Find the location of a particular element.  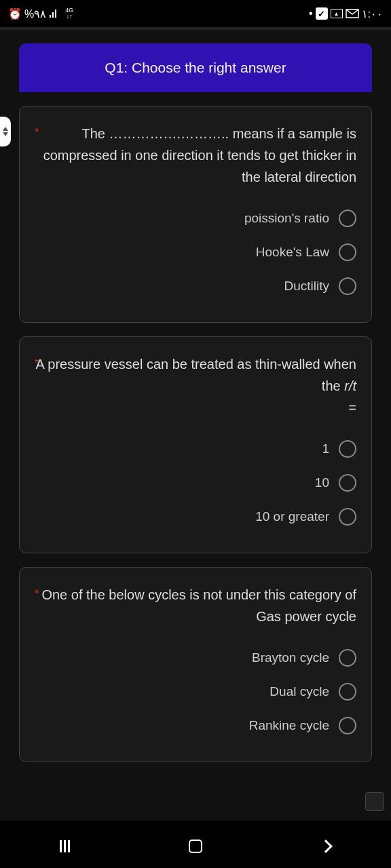

q1-option-b: Hooke's Law is located at coordinates (196, 252).